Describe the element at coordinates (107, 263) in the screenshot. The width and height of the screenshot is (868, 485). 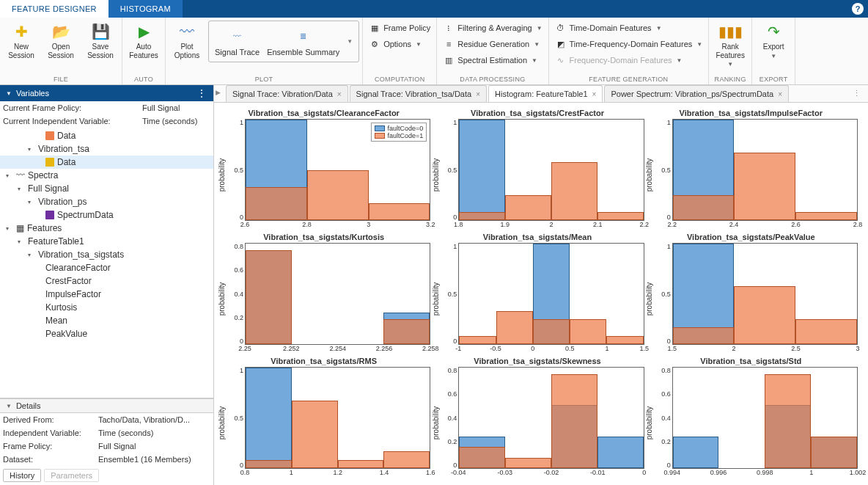
I see `variables-tree: Data ▾Vibration_tsa Data ▾〰Spectra ▾Full…` at that location.